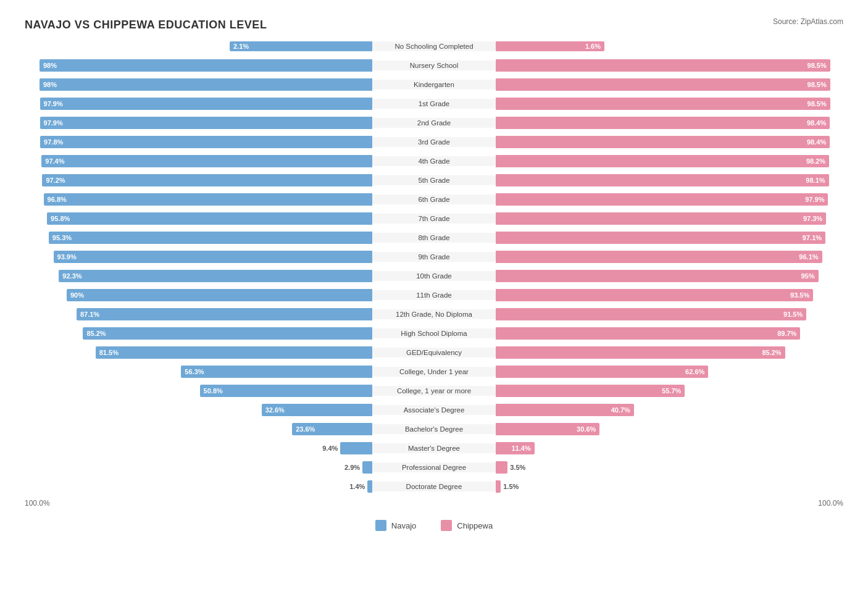  Describe the element at coordinates (434, 314) in the screenshot. I see `row-label: 12th Grade, No Diploma` at that location.